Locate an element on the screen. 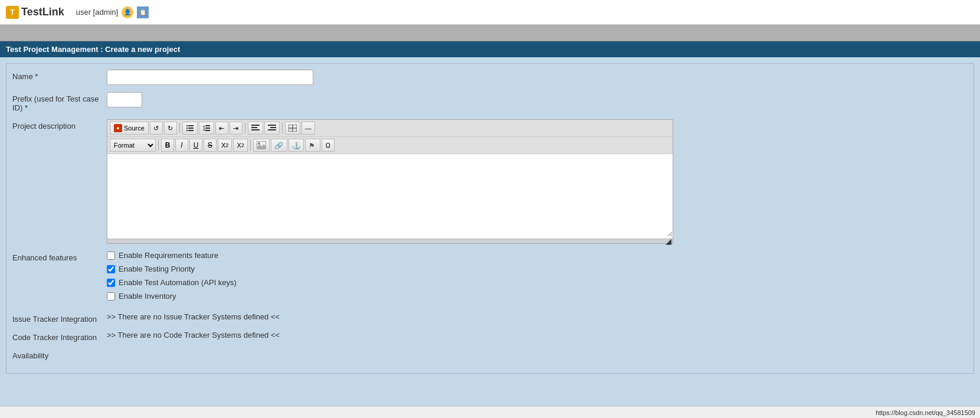 The height and width of the screenshot is (418, 980). special-chars-button: Ω is located at coordinates (328, 145).